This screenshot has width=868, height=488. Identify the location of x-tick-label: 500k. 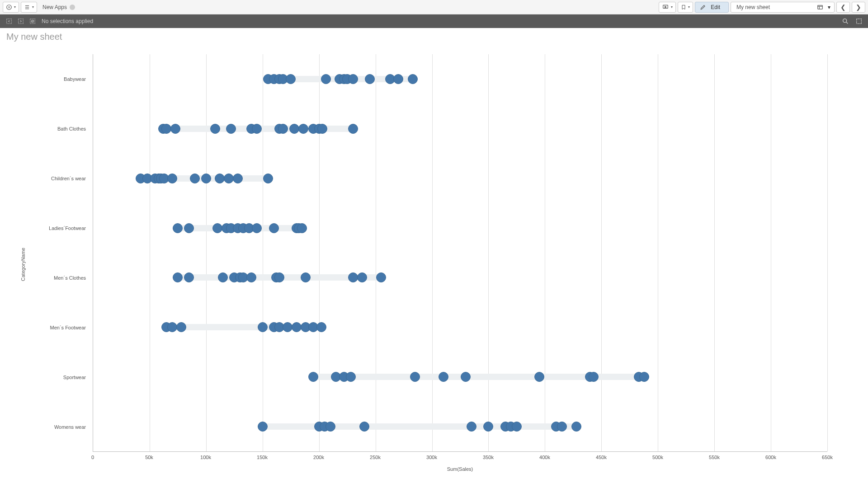
(658, 457).